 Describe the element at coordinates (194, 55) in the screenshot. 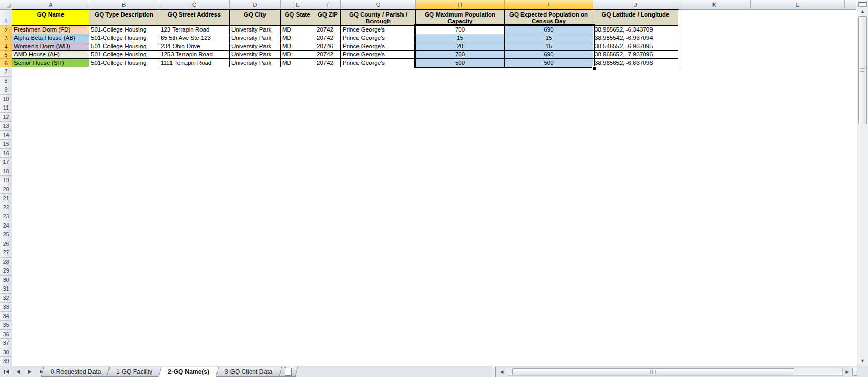

I see `cell-C5: 1253 Terrapin Road` at that location.